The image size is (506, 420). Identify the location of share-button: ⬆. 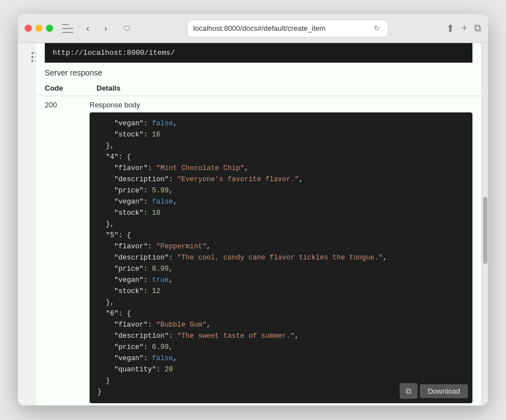
(450, 29).